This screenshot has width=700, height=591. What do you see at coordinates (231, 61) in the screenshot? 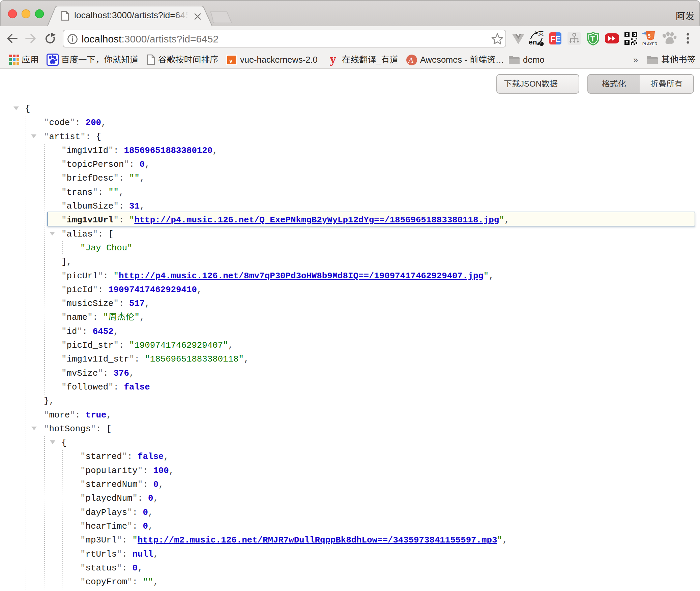
I see `svg-text: v` at bounding box center [231, 61].